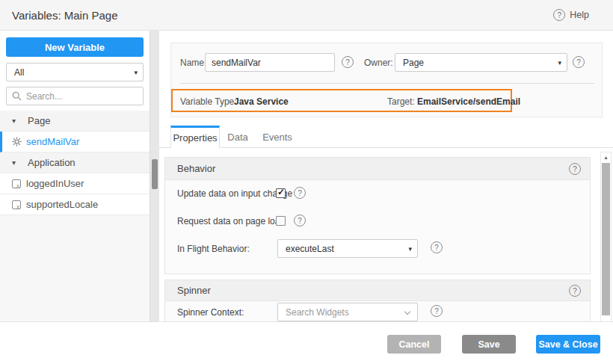  What do you see at coordinates (52, 142) in the screenshot?
I see `tree-item-label: sendMailVar` at bounding box center [52, 142].